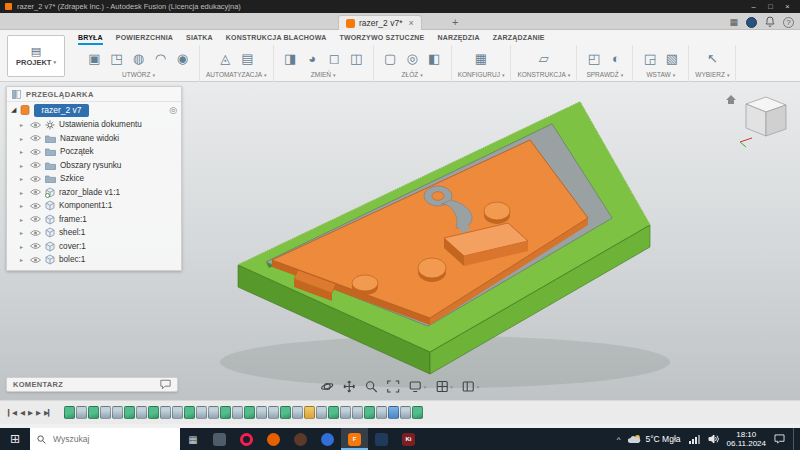 This screenshot has height=450, width=800. What do you see at coordinates (94, 260) in the screenshot?
I see `browser-item: ▸bolec:1` at bounding box center [94, 260].